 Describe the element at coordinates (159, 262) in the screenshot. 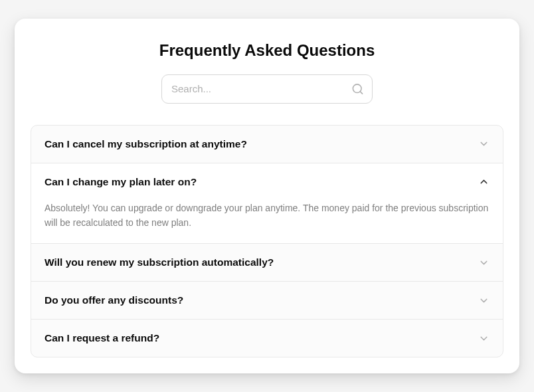

I see `faq-question: Will you renew my subscription automatic…` at that location.